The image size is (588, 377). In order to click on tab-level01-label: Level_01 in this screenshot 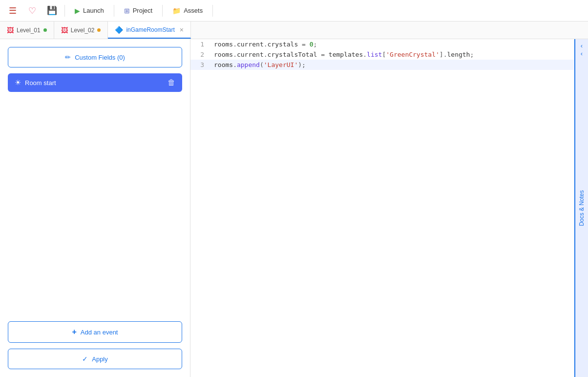, I will do `click(28, 30)`.